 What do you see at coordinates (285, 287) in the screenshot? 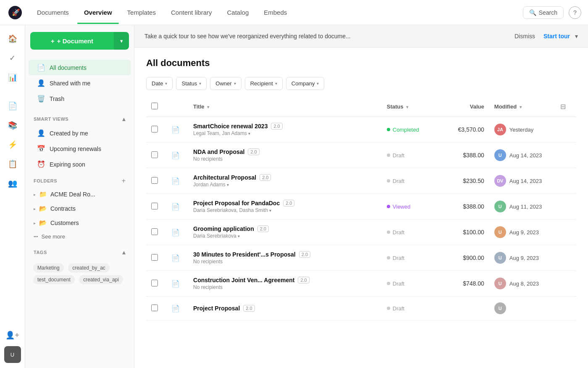
I see `doc-subtitle: No recipients` at bounding box center [285, 287].